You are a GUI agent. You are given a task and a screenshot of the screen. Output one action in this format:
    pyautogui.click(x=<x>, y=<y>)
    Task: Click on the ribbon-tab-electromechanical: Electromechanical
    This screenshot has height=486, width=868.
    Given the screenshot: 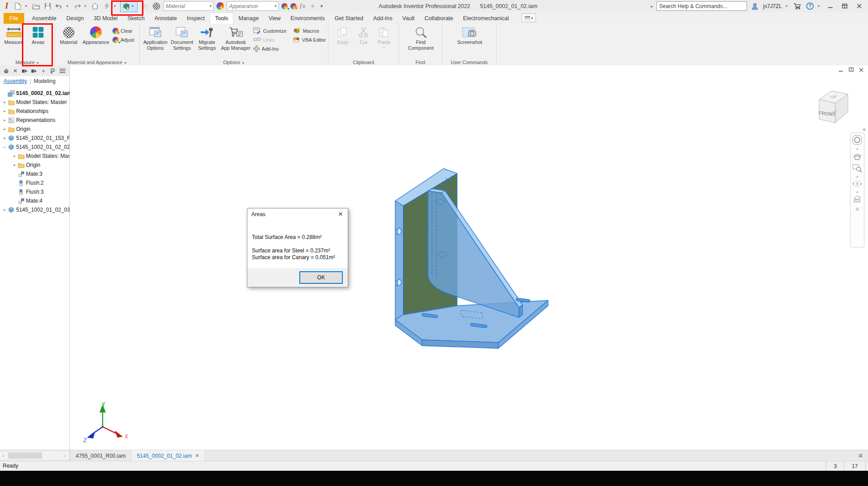 What is the action you would take?
    pyautogui.click(x=486, y=18)
    